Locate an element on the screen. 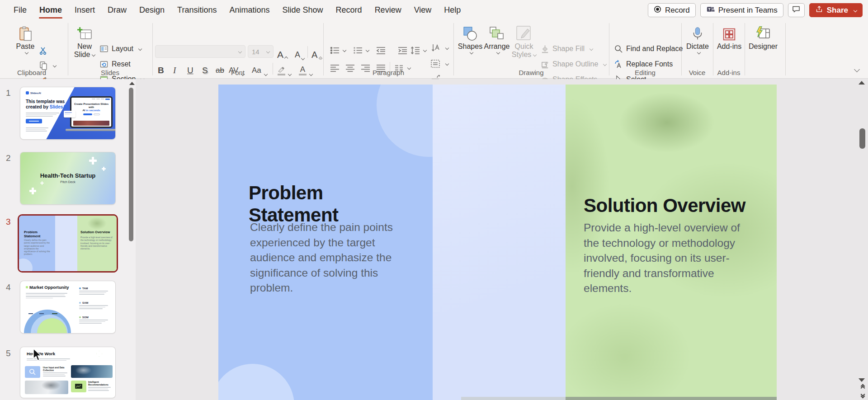 The image size is (868, 400). slide-2-thumbnail: Health-Tech Startup Pitch Deck is located at coordinates (68, 178).